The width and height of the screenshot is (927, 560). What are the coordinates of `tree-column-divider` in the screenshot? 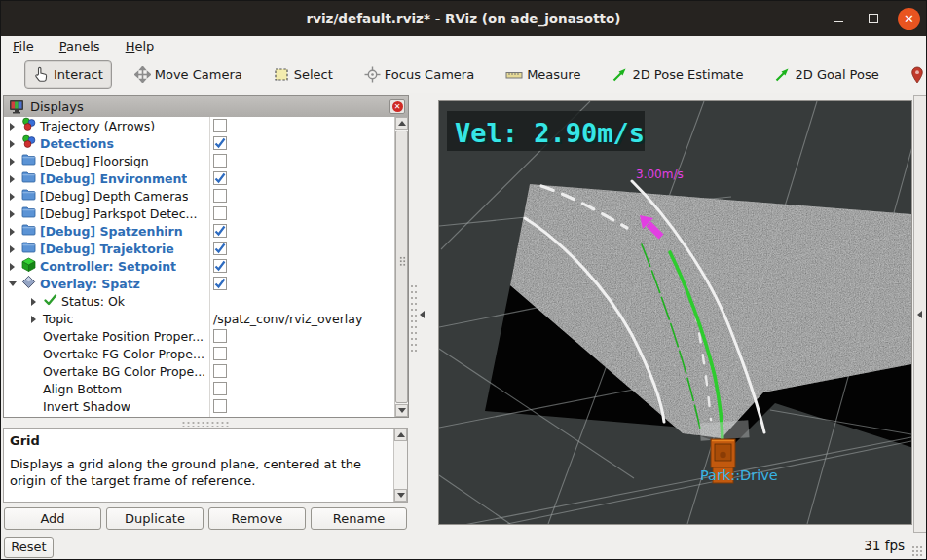 It's located at (210, 267).